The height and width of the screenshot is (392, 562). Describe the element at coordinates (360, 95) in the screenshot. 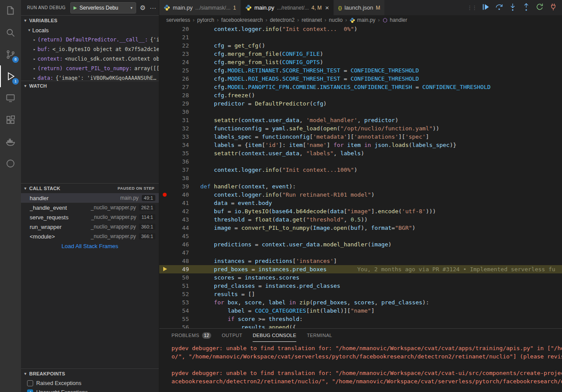

I see `code-line: 28 cfg.freeze()` at that location.